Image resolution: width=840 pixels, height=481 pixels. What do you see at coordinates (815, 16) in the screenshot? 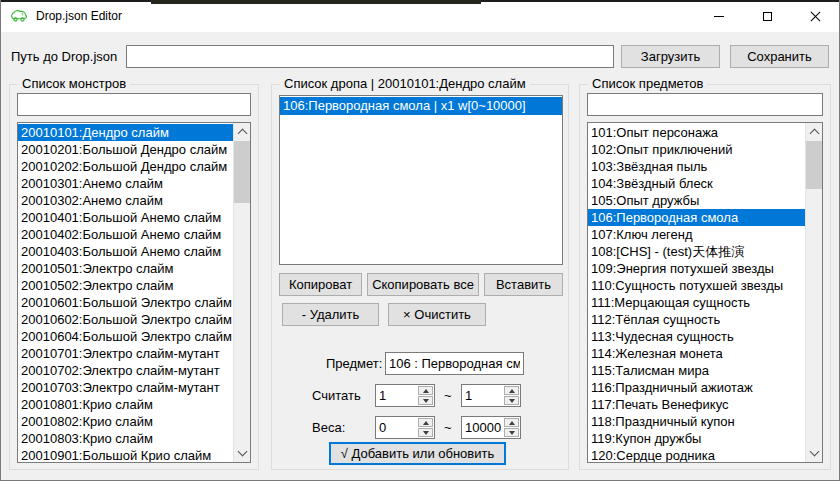
I see `close-button` at bounding box center [815, 16].